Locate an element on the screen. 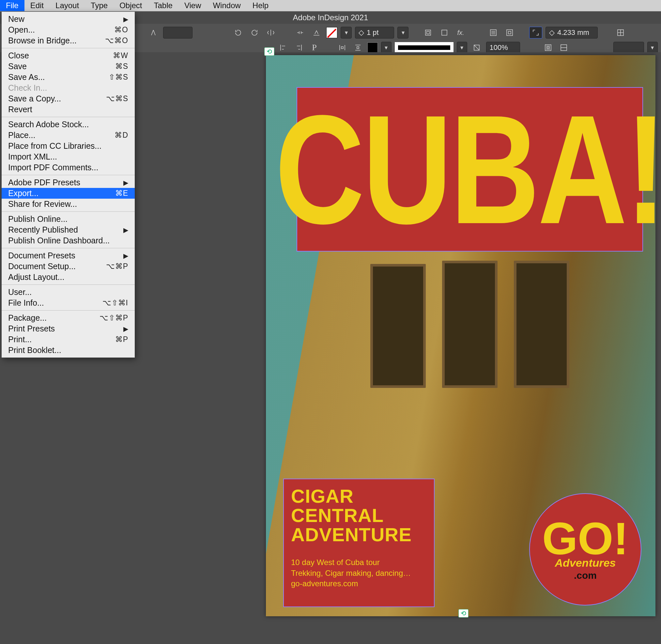  menu-object: Object is located at coordinates (131, 5).